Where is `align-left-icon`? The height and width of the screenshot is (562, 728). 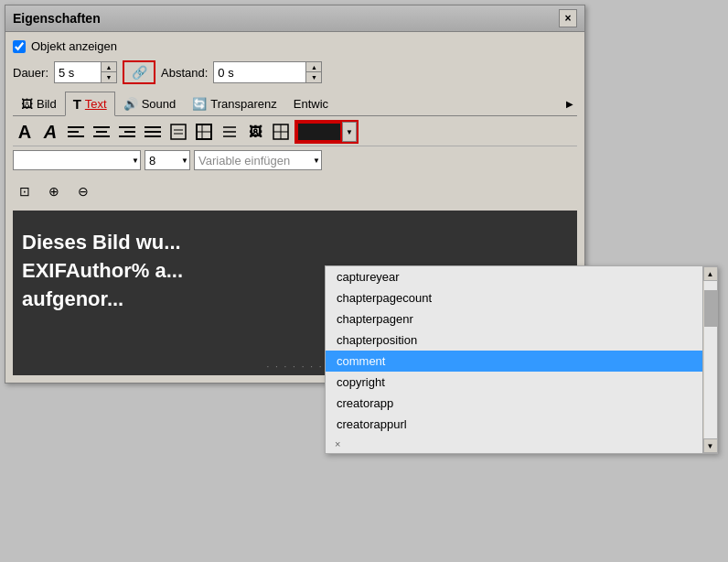 align-left-icon is located at coordinates (76, 132).